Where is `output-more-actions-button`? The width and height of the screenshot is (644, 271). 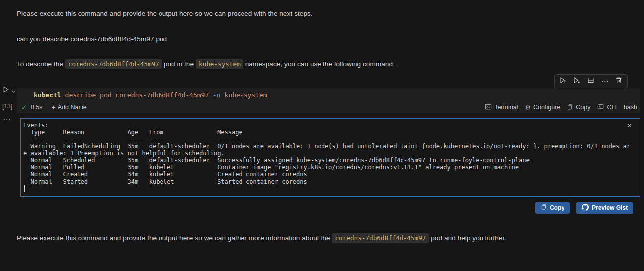 output-more-actions-button is located at coordinates (7, 119).